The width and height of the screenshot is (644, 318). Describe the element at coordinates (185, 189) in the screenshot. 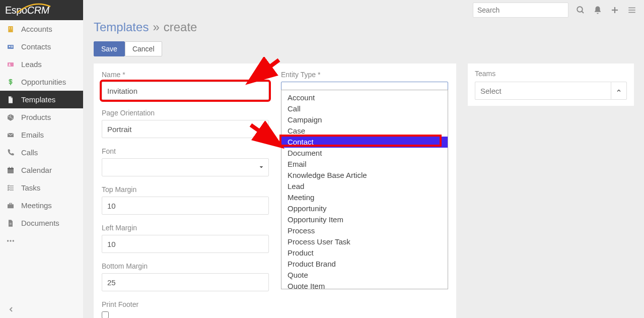

I see `top-margin-label: Top Margin` at that location.